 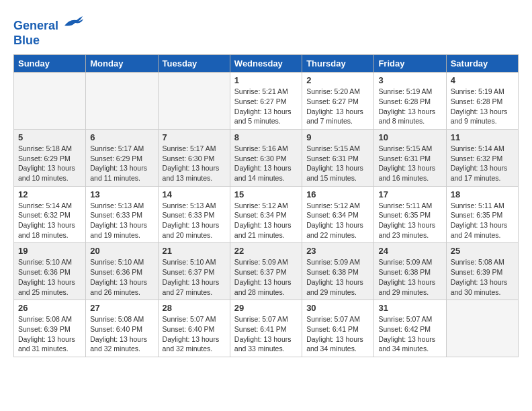 What do you see at coordinates (122, 157) in the screenshot?
I see `day-cell: 6Sunrise: 5:17 AM Sunset: 6:29 PM Daylig…` at bounding box center [122, 157].